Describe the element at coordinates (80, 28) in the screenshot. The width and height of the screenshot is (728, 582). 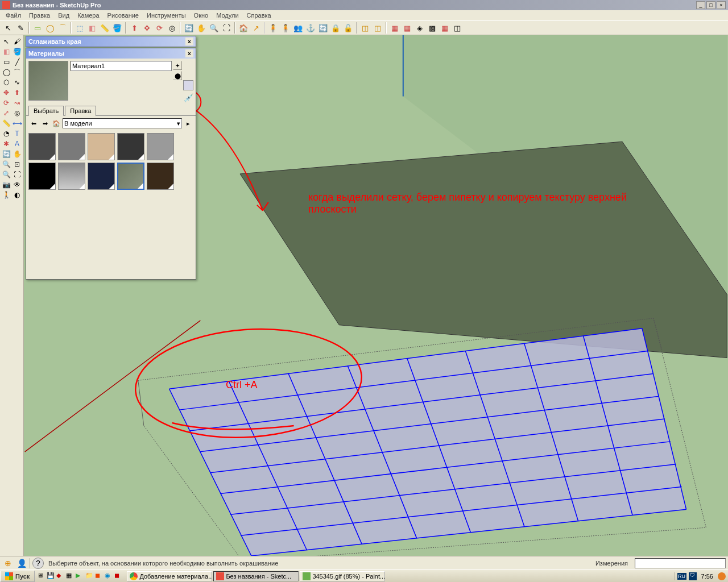
I see `component-tool-icon: ⬚` at that location.